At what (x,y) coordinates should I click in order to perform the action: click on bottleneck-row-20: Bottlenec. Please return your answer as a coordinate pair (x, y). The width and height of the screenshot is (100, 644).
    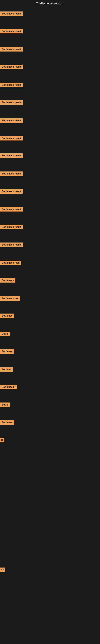
    Looking at the image, I should click on (7, 352).